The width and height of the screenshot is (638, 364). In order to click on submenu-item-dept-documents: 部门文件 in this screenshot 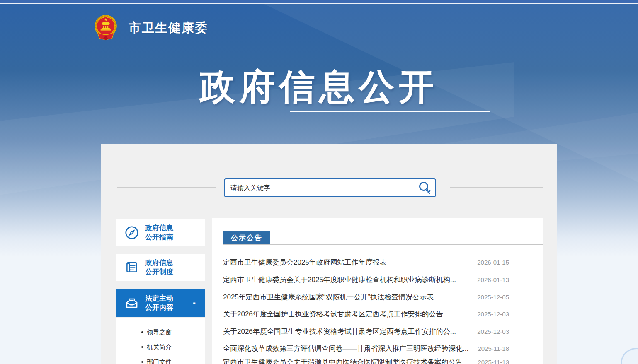, I will do `click(160, 359)`.